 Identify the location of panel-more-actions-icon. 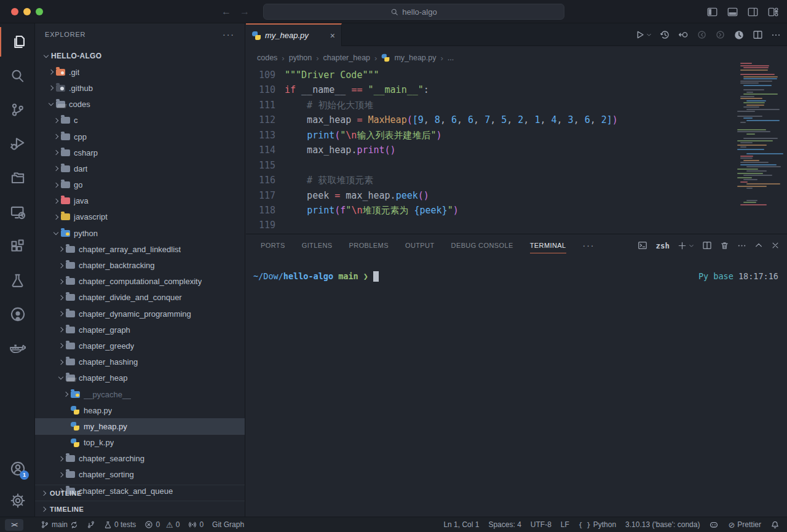
(742, 246).